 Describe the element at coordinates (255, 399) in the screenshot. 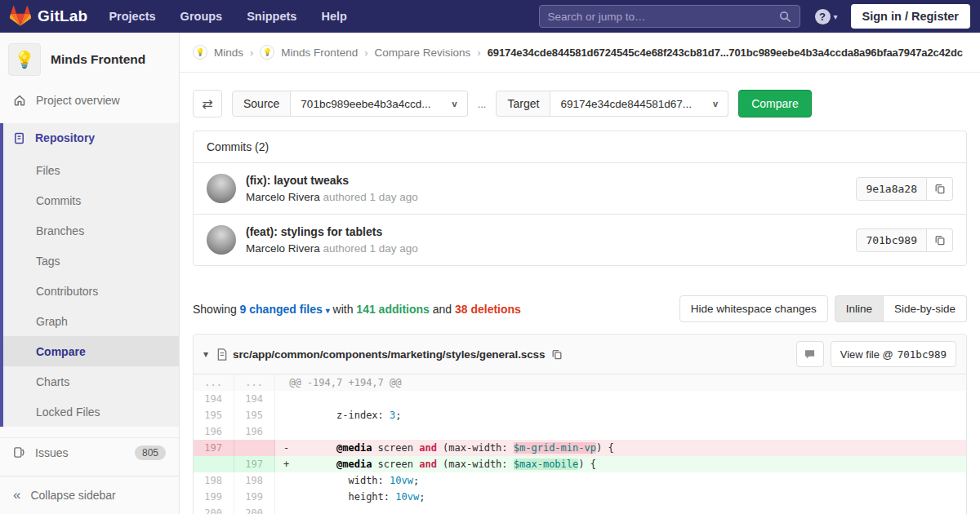

I see `diff-new-line-number: 194` at that location.